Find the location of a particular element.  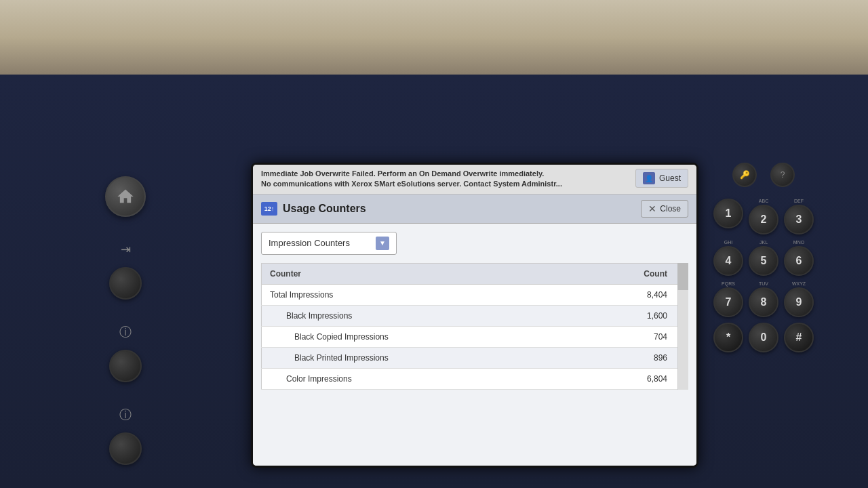

key-button-7: 7 is located at coordinates (728, 302).